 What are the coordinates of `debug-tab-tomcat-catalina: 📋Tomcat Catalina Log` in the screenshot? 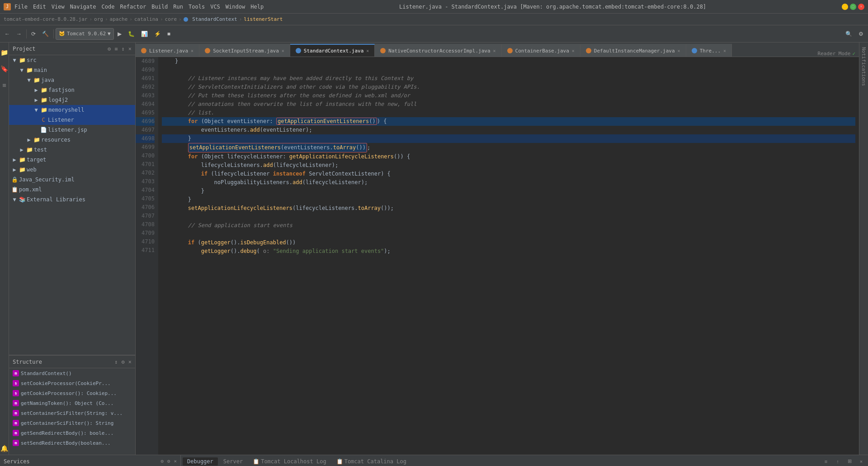 It's located at (372, 461).